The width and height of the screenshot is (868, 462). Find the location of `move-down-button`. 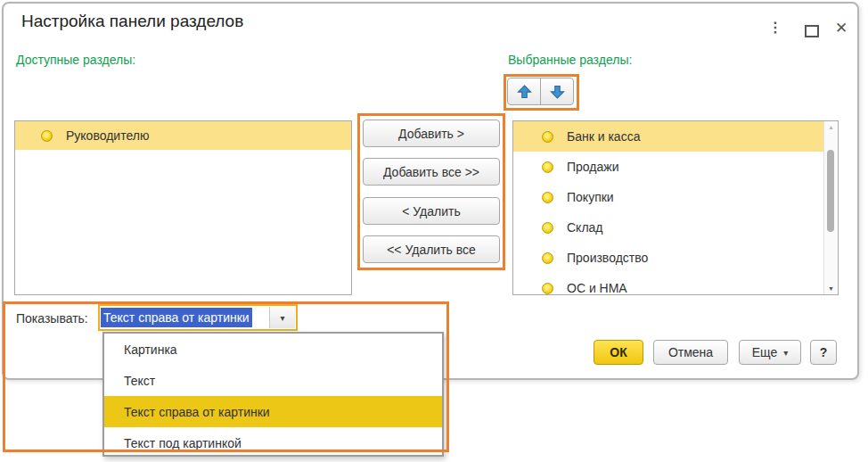

move-down-button is located at coordinates (557, 91).